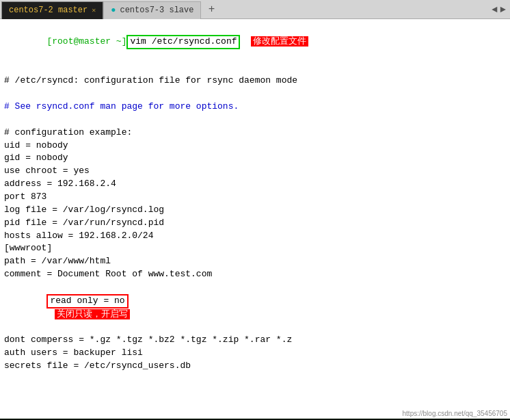 The image size is (510, 420). I want to click on tab-master-label: centos7-2 master, so click(48, 10).